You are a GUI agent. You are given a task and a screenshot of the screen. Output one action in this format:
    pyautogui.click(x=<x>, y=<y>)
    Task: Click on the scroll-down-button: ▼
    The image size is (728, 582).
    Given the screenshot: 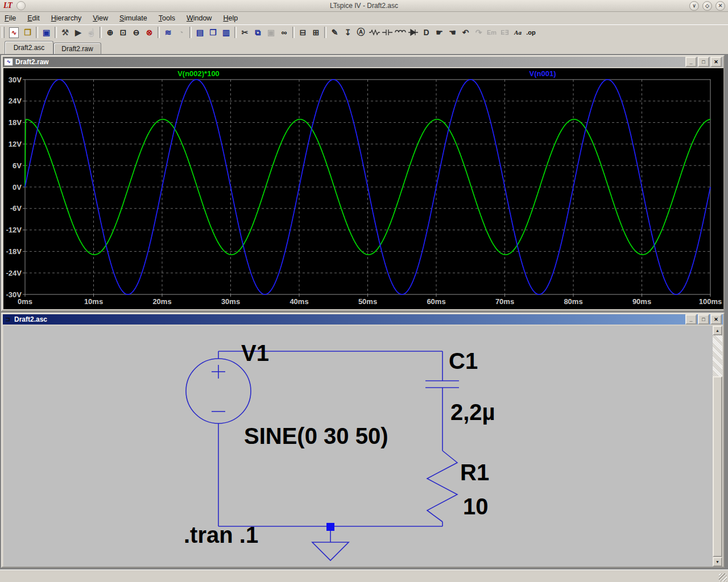 What is the action you would take?
    pyautogui.click(x=718, y=562)
    